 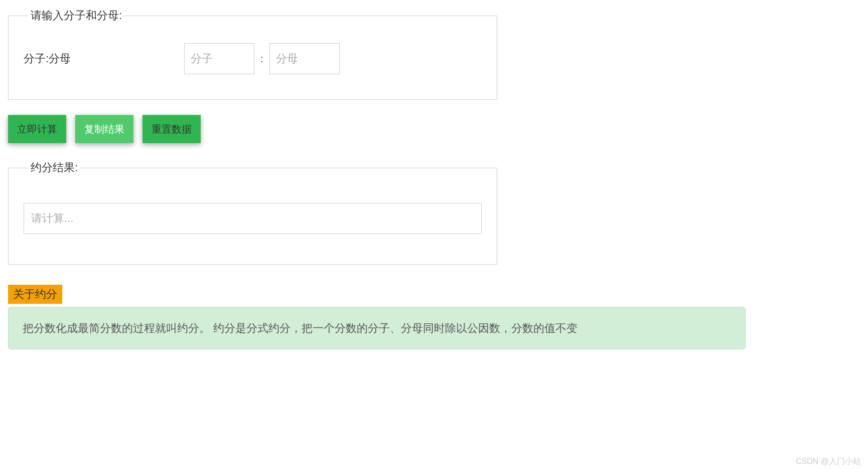 What do you see at coordinates (104, 129) in the screenshot?
I see `copy-button: 复制结果` at bounding box center [104, 129].